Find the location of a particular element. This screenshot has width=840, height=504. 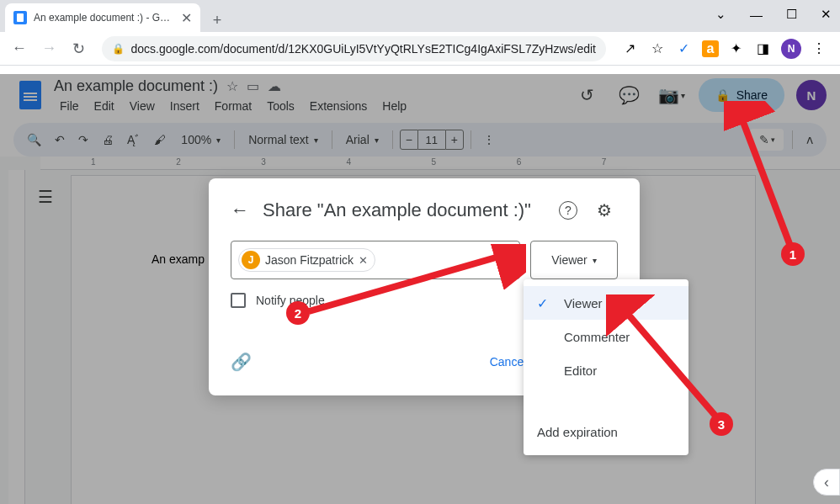

window-close-icon: ✕ is located at coordinates (827, 14).